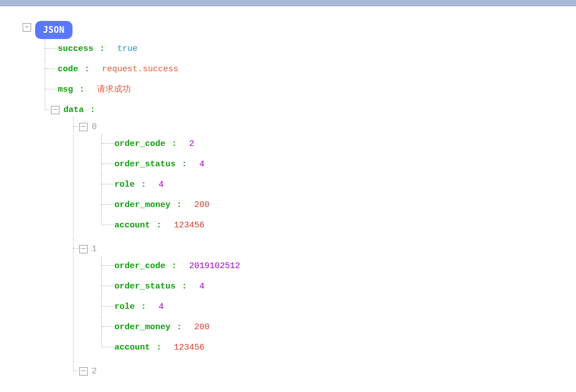  Describe the element at coordinates (314, 90) in the screenshot. I see `json-node-msg: msg : 请求成功` at that location.